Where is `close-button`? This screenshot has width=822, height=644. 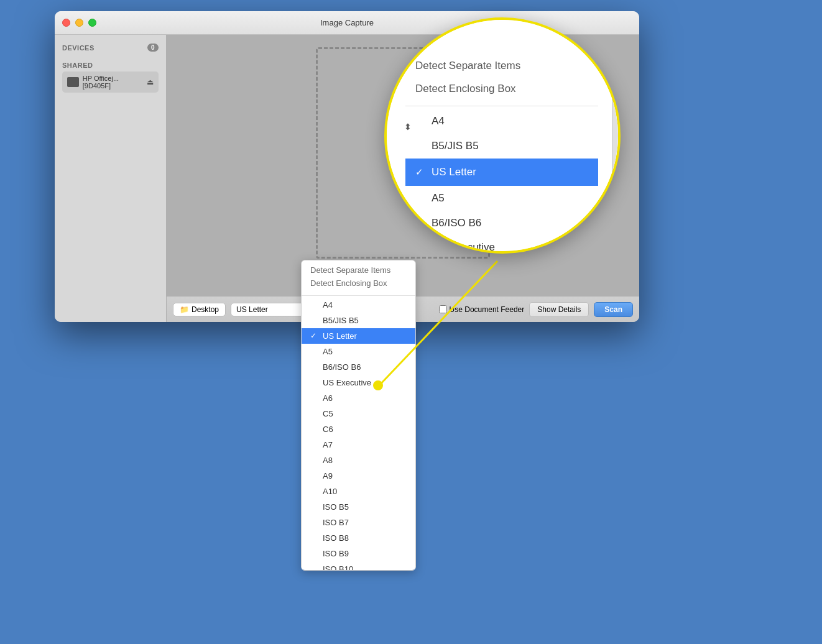
close-button is located at coordinates (66, 22).